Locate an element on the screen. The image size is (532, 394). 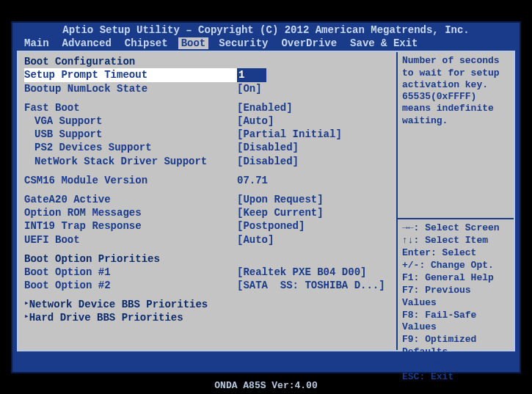
help-description: Number of seconds to wait for setup acti… is located at coordinates (456, 135).